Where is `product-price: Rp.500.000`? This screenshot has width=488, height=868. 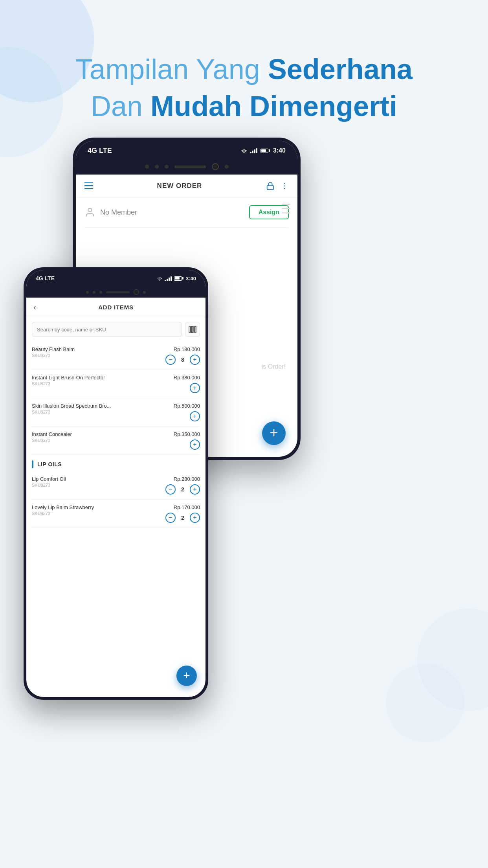 product-price: Rp.500.000 is located at coordinates (187, 406).